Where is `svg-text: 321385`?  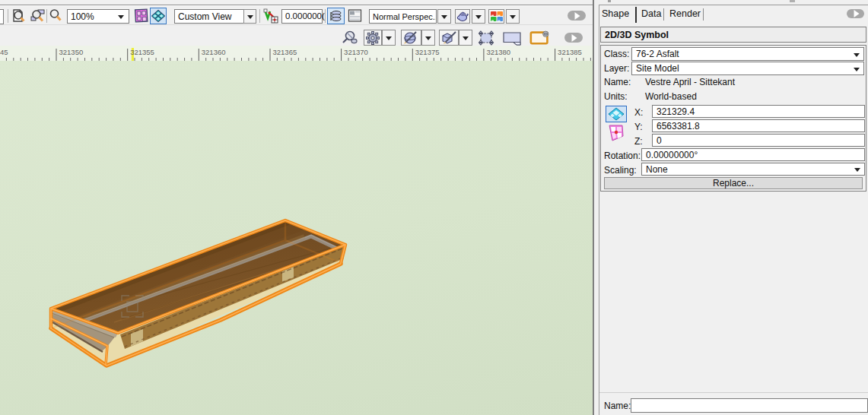
svg-text: 321385 is located at coordinates (570, 52).